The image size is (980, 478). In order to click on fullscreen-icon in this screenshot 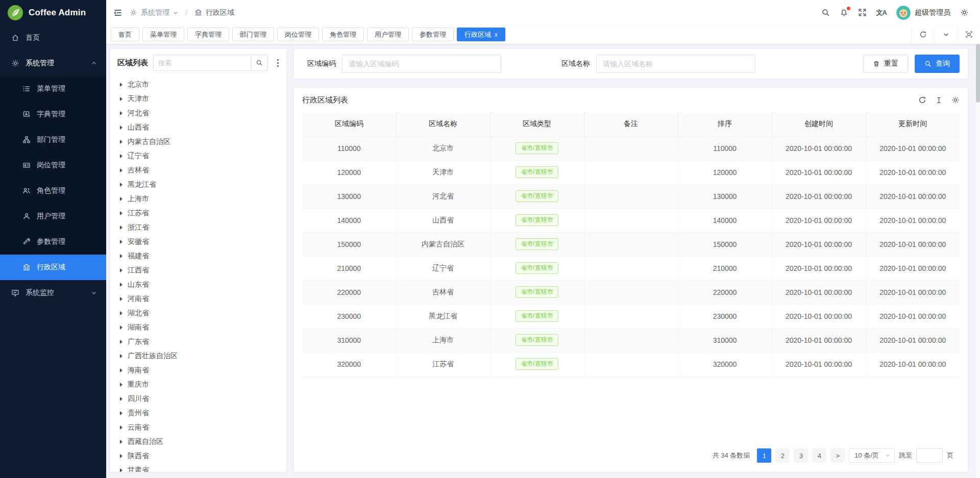, I will do `click(863, 12)`.